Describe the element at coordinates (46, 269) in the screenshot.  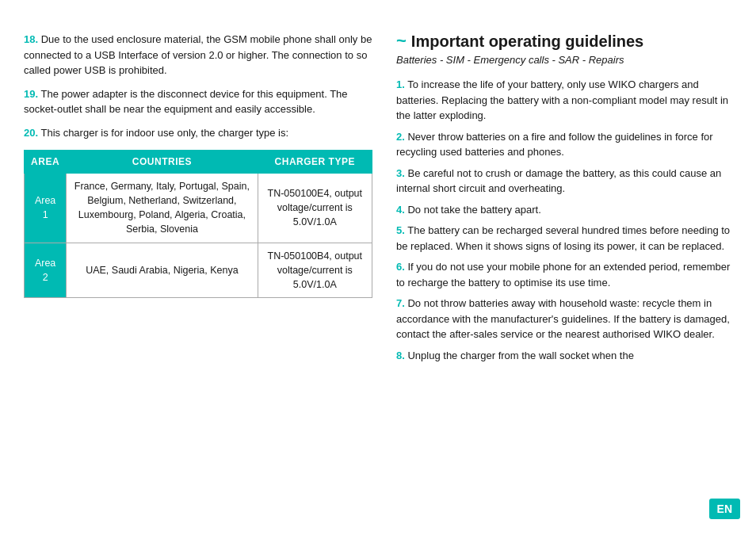
I see `area-2: Area 2` at that location.